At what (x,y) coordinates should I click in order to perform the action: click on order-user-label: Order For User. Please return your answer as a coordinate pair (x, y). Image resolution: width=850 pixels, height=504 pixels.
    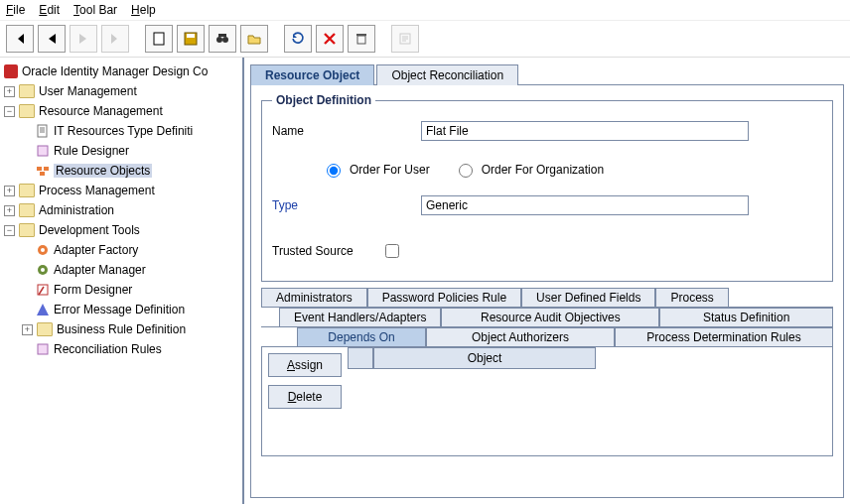
    Looking at the image, I should click on (389, 170).